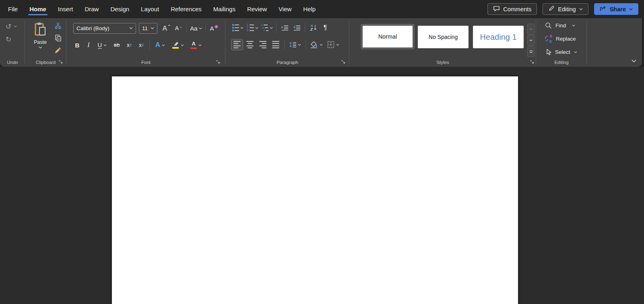 Image resolution: width=644 pixels, height=304 pixels. I want to click on align-right-button, so click(263, 45).